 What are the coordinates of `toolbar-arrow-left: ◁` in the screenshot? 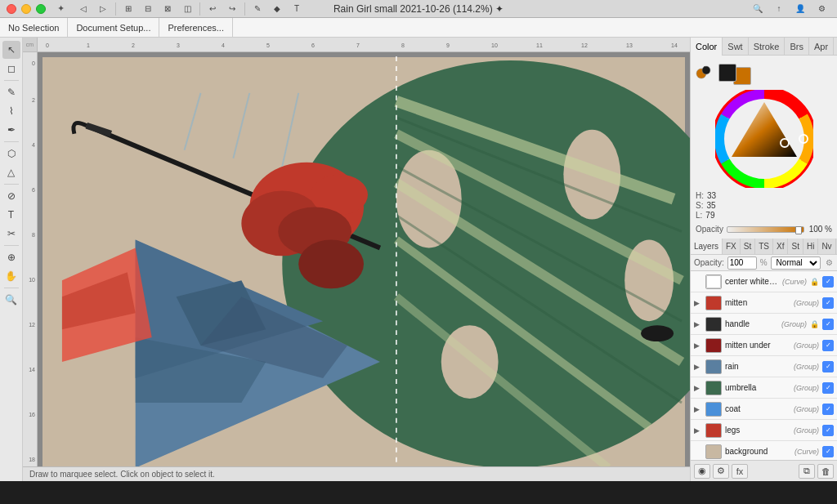 It's located at (83, 9).